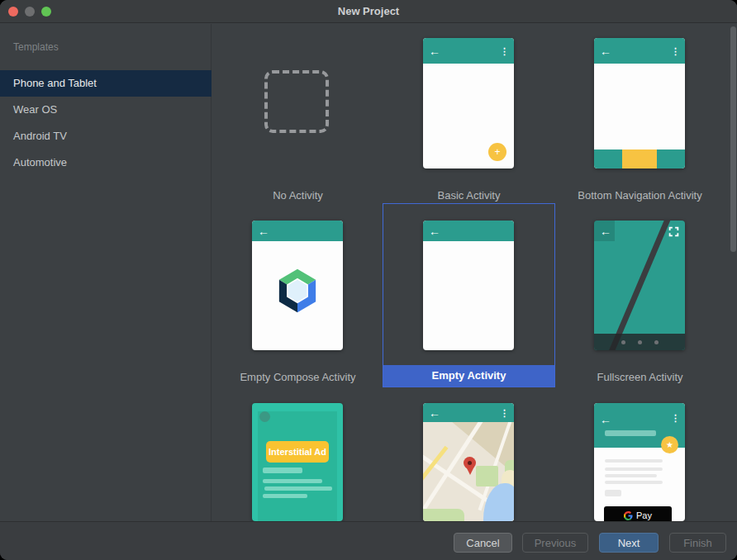 The width and height of the screenshot is (737, 560). I want to click on sidebar-item-automotive: Automotive, so click(106, 163).